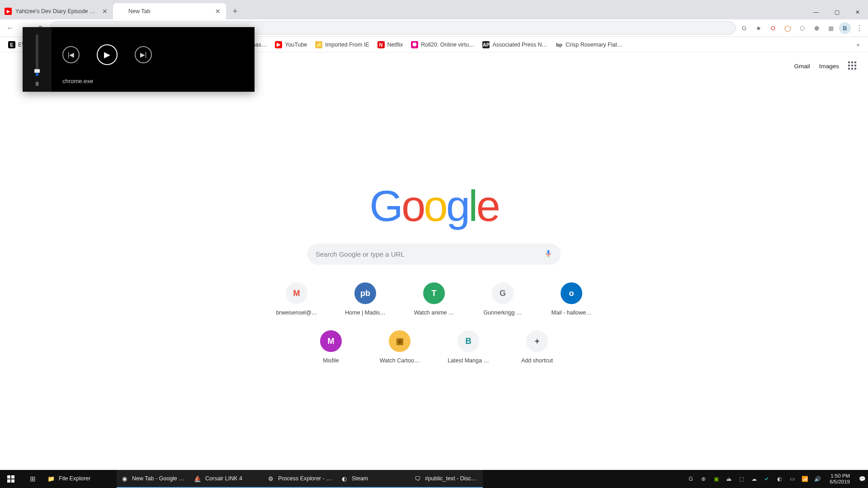 This screenshot has width=868, height=488. I want to click on shortcut-tile: MMisfile, so click(331, 347).